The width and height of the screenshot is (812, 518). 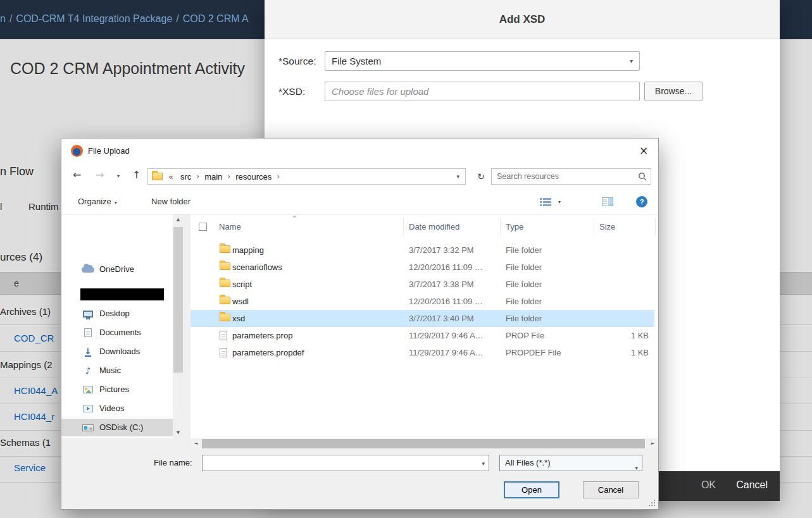 I want to click on address-bar: « src › main › resources › ▾, so click(x=306, y=176).